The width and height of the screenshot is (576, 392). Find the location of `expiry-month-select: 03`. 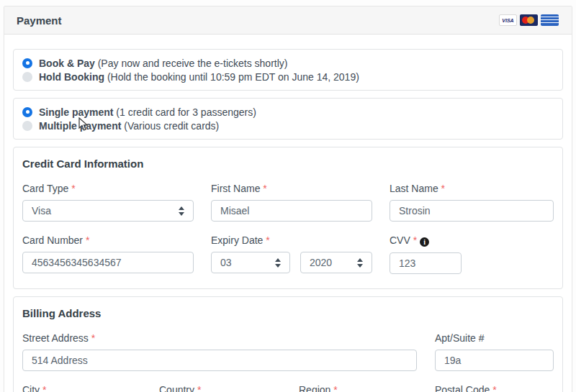

expiry-month-select: 03 is located at coordinates (251, 263).